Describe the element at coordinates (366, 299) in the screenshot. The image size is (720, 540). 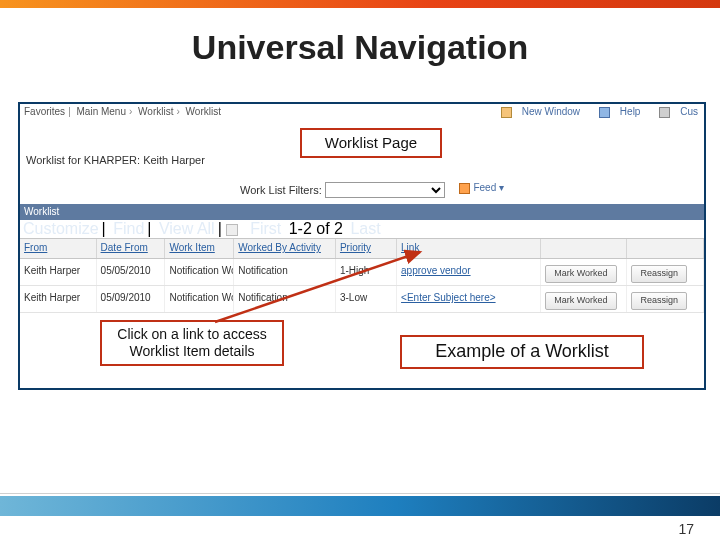
I see `cell-priority: 3-Low` at that location.